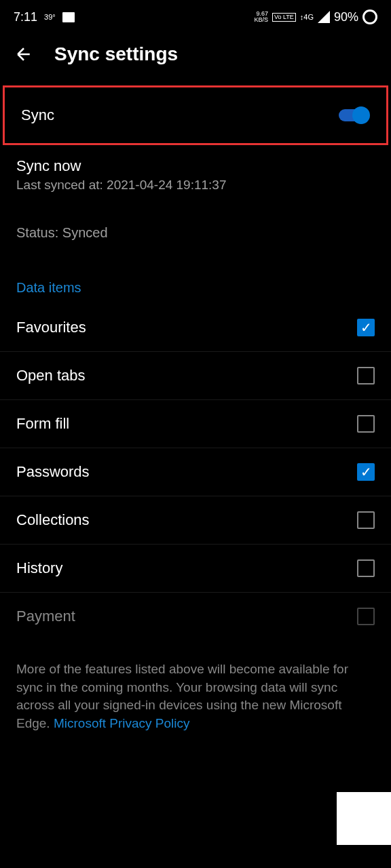 The image size is (391, 868). What do you see at coordinates (196, 424) in the screenshot?
I see `data-item-row: Form fill` at bounding box center [196, 424].